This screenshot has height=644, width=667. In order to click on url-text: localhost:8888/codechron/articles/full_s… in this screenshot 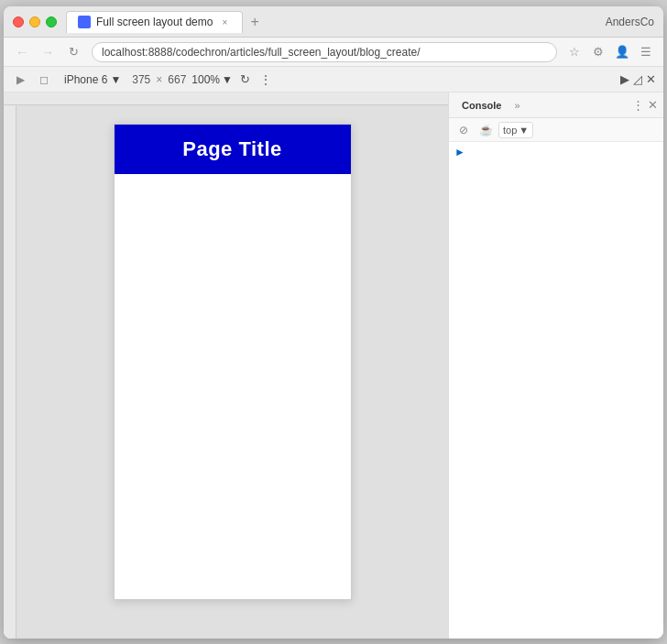, I will do `click(324, 52)`.